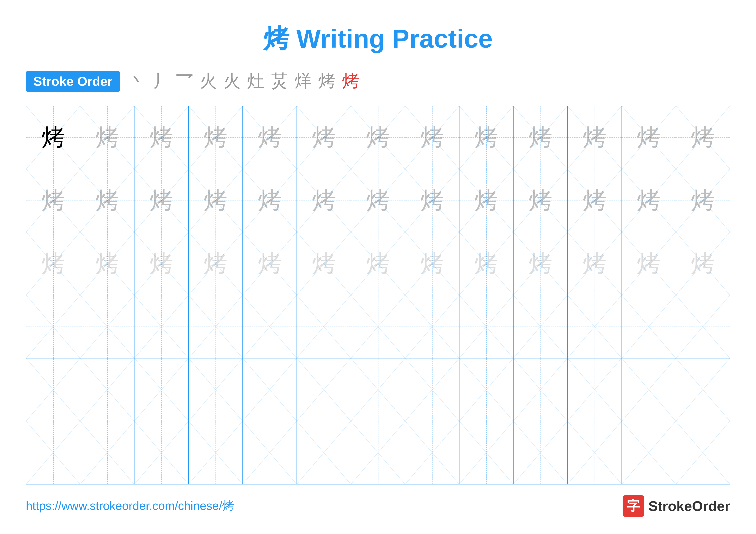 The width and height of the screenshot is (756, 534). I want to click on cell-char-0-0: 烤, so click(53, 138).